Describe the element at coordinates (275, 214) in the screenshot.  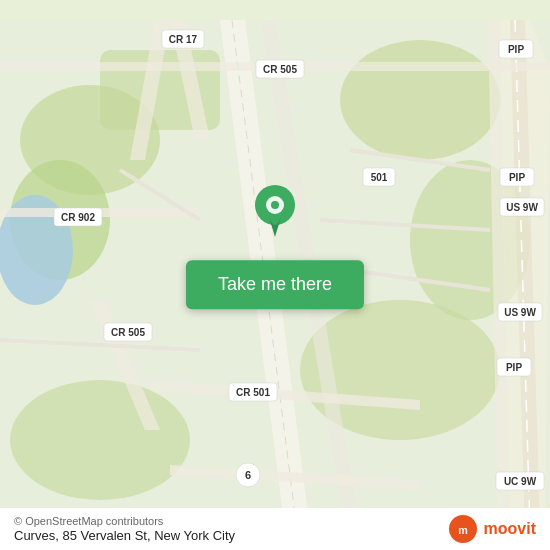
I see `map-pin` at that location.